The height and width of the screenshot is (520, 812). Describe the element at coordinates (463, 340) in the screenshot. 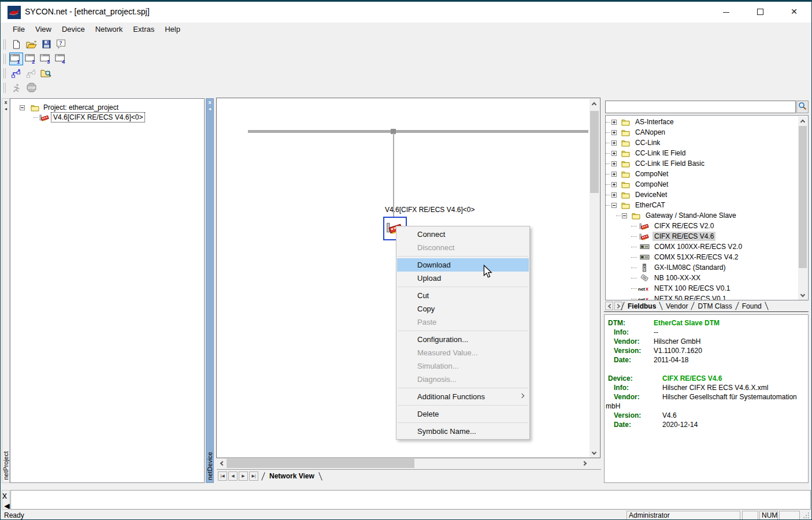

I see `context-menu-configuration: Configuration...` at that location.